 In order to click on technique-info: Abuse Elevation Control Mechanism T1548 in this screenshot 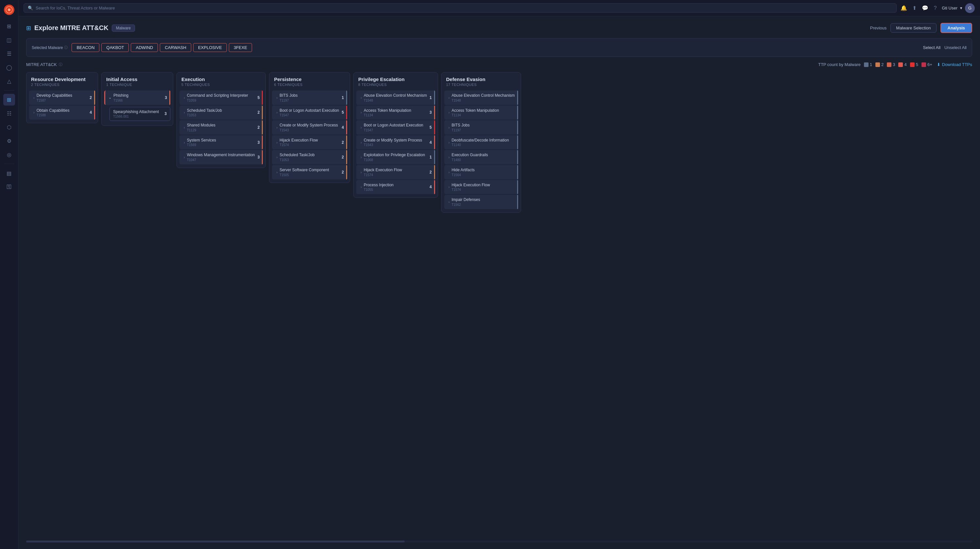, I will do `click(483, 98)`.